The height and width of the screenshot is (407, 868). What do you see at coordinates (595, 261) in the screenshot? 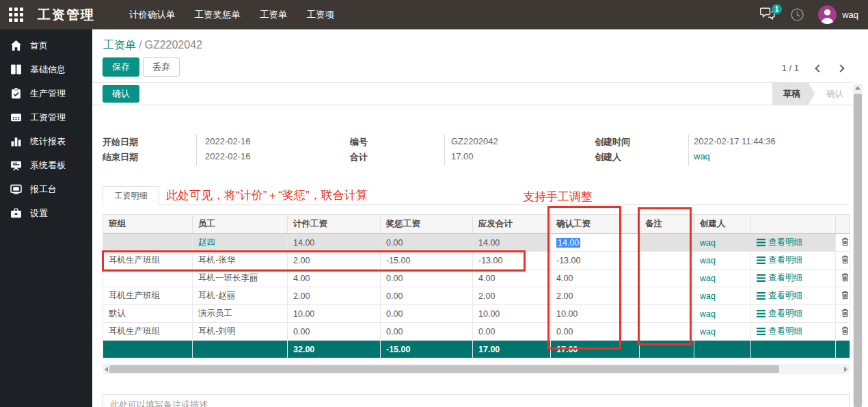
I see `cell-confirmed: -13.00` at bounding box center [595, 261].